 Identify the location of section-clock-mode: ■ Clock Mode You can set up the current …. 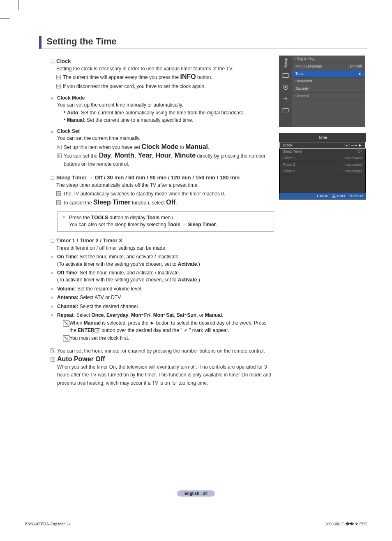
(162, 109).